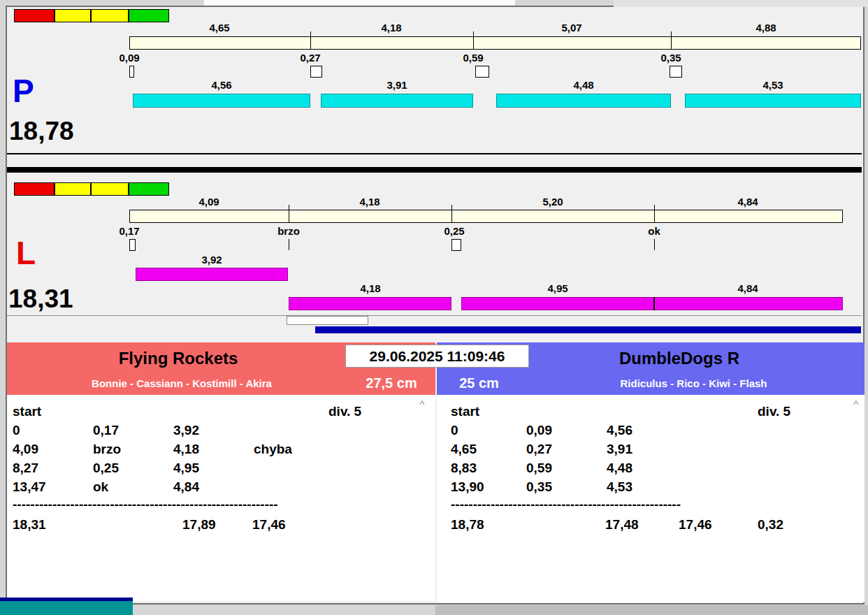  Describe the element at coordinates (370, 201) in the screenshot. I see `lane-l-leg-time: 4,18` at that location.